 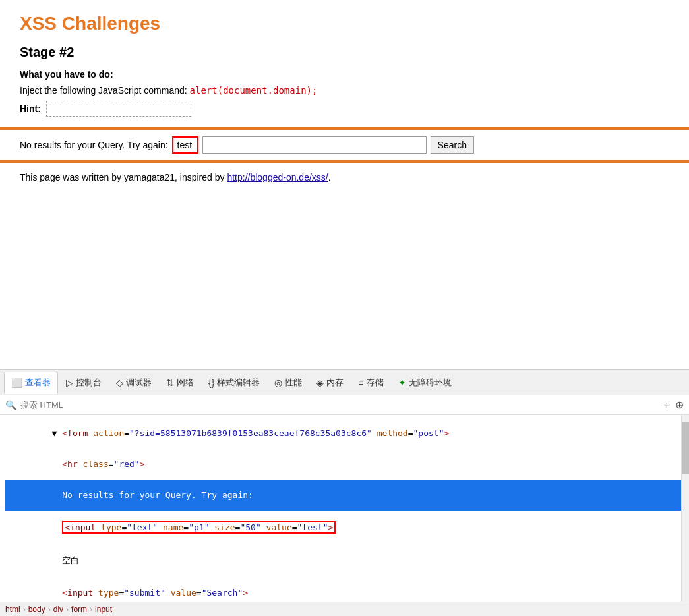 What do you see at coordinates (330, 177) in the screenshot?
I see `footer-suffix: .` at bounding box center [330, 177].